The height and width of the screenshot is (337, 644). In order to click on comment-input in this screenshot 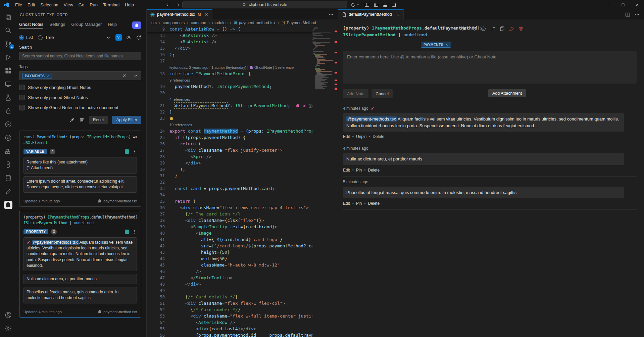, I will do `click(490, 67)`.